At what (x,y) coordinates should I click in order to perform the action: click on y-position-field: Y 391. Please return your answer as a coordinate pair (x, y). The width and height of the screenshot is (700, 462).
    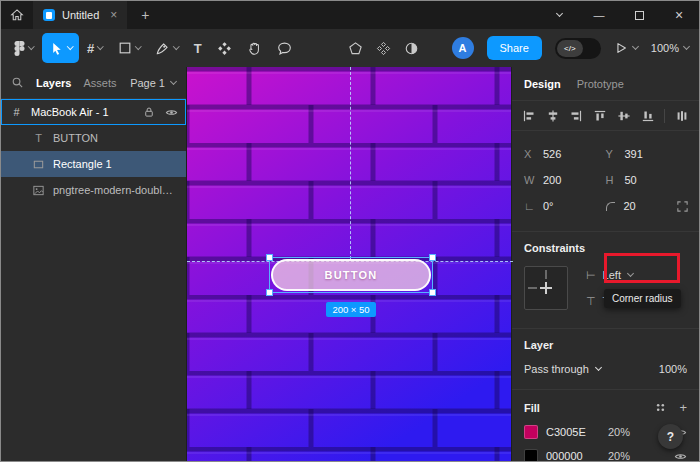
    Looking at the image, I should click on (647, 154).